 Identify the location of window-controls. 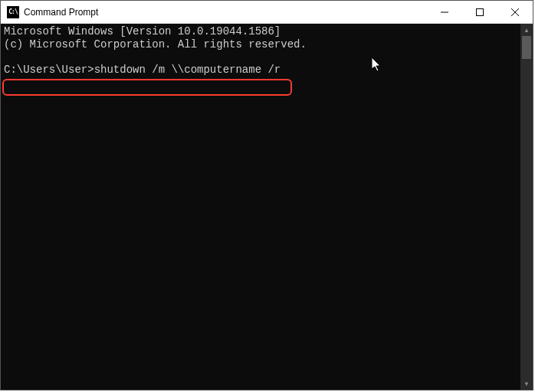
(480, 12).